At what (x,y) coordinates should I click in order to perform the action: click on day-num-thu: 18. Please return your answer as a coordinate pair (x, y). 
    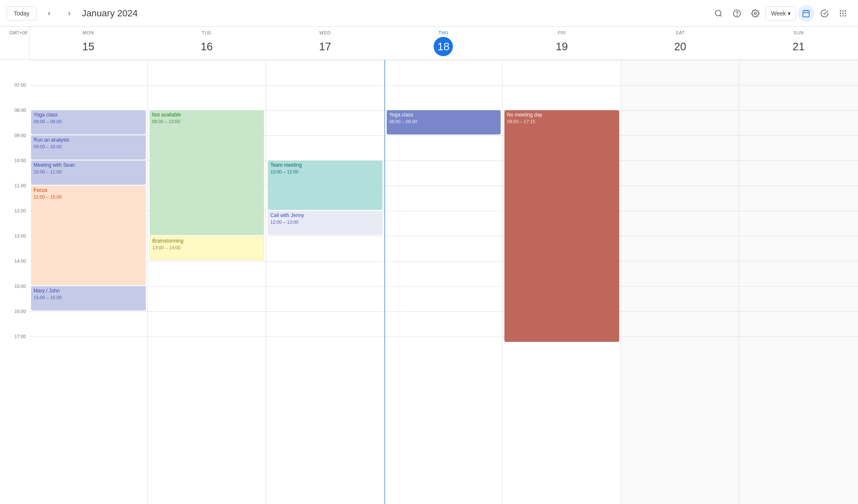
    Looking at the image, I should click on (443, 47).